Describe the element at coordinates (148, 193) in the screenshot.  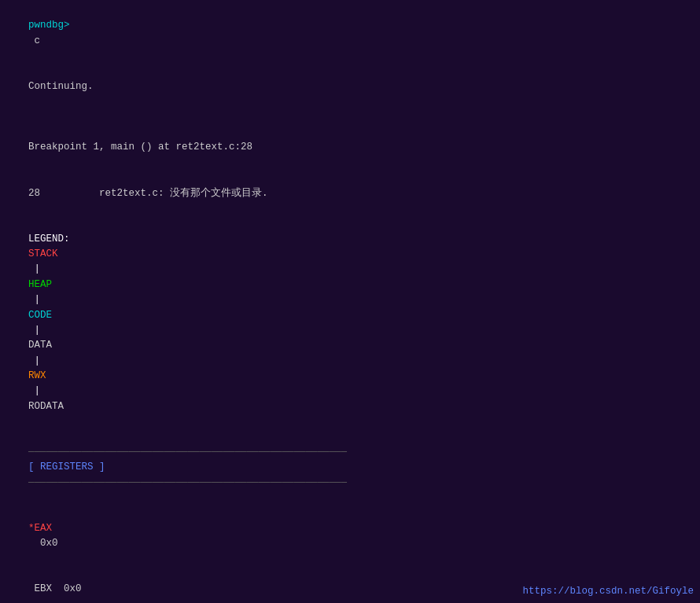
I see `source-text: 28 ret2text.c: 没有那个文件或目录.` at that location.